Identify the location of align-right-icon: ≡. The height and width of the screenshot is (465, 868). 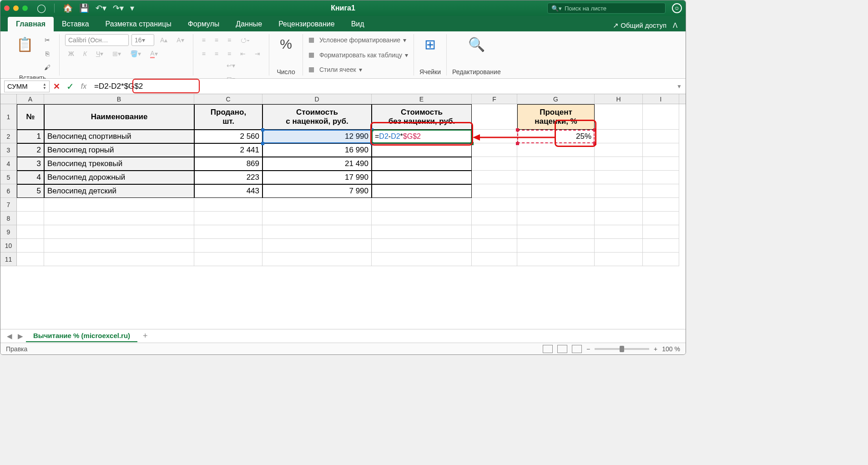
(229, 54).